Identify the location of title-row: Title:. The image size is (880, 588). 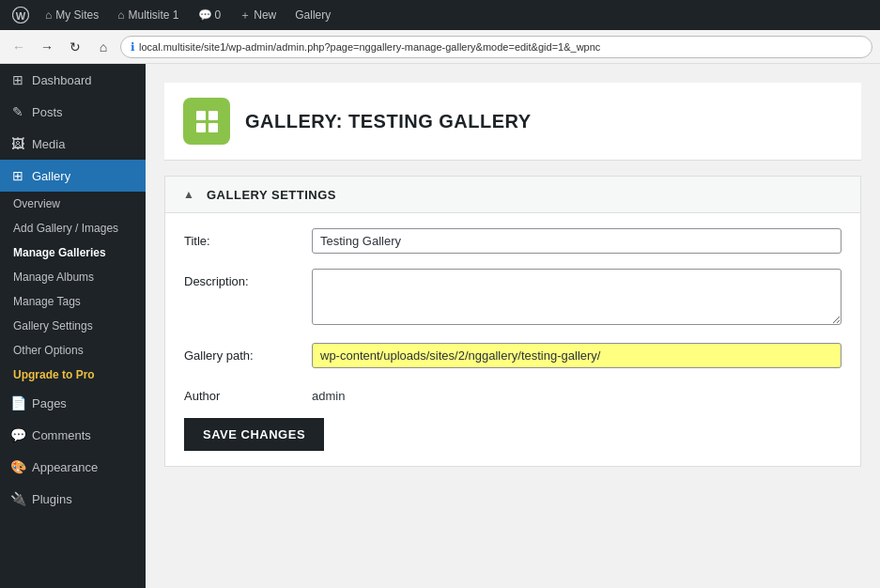
(513, 240).